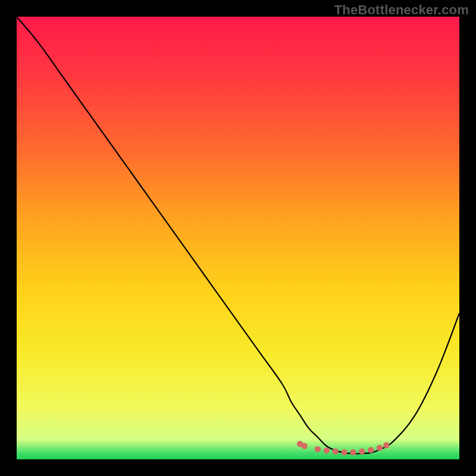  Describe the element at coordinates (402, 10) in the screenshot. I see `attribution-text: TheBottlenecker.com` at that location.